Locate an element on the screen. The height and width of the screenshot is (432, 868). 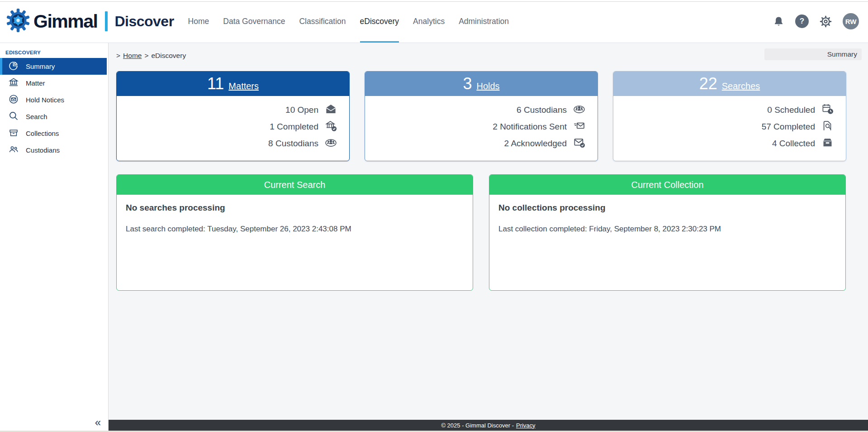
searches-card: 22 Searches 0 Scheduled is located at coordinates (730, 116).